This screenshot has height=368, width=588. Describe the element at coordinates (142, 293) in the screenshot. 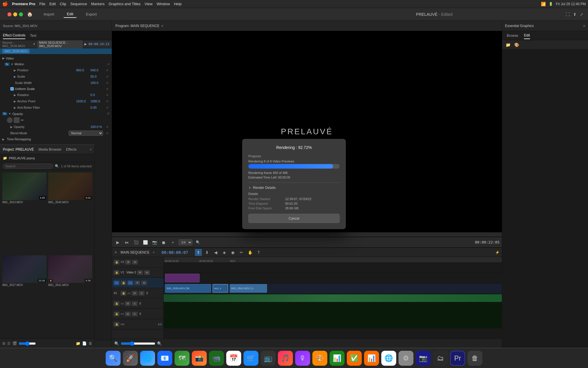

I see `solo-a1: S` at that location.